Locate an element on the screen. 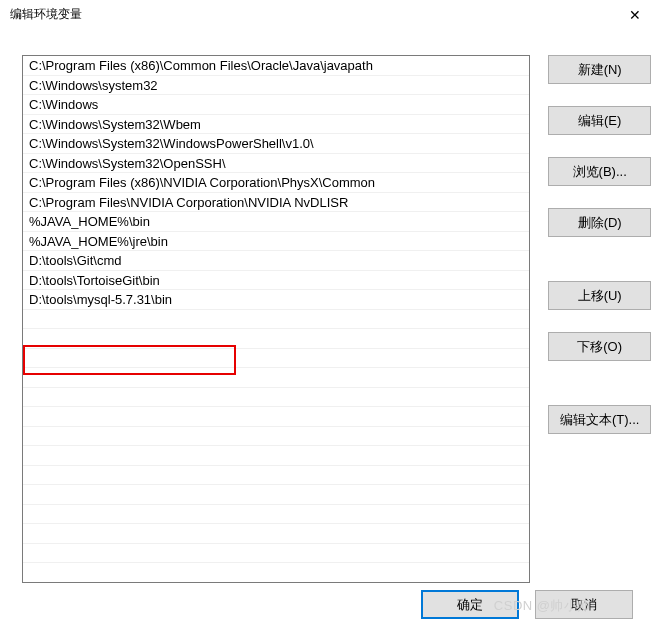 The height and width of the screenshot is (623, 651). list-item: C:\Program Files\NVIDIA Corporation\NVID… is located at coordinates (276, 203).